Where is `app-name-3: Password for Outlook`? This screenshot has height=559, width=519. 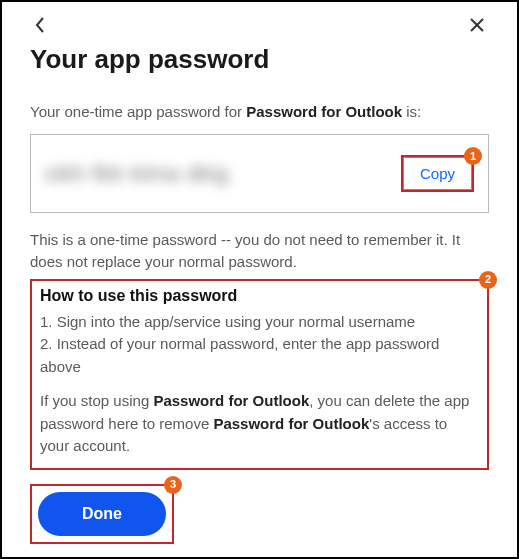
app-name-3: Password for Outlook is located at coordinates (291, 424).